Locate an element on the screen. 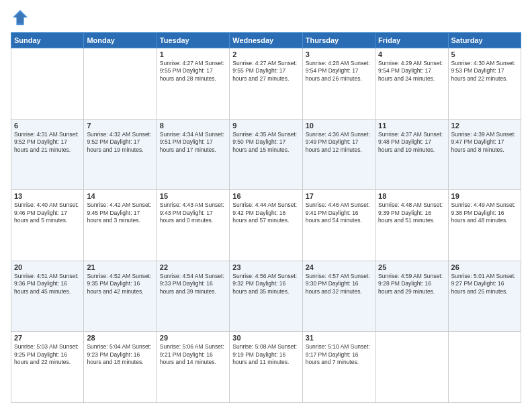 The height and width of the screenshot is (411, 532). calendar-cell: 18Sunrise: 4:48 AM Sunset: 9:39 PM Dayli… is located at coordinates (412, 226).